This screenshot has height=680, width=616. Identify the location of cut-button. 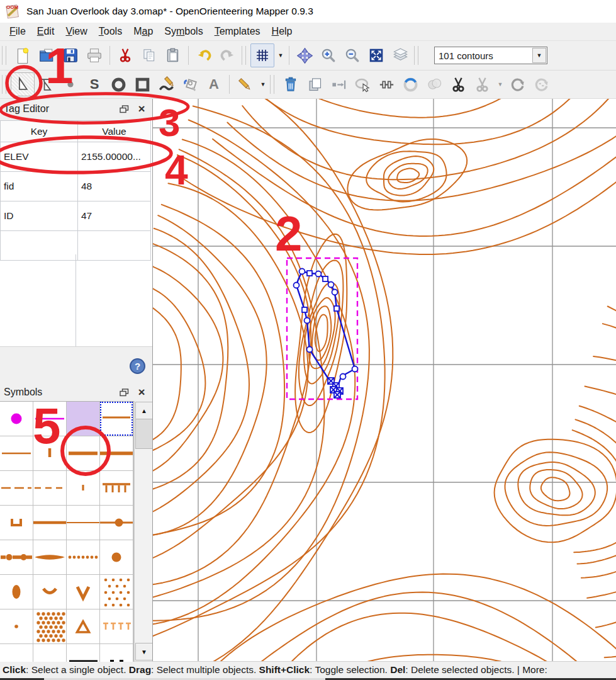
(125, 55).